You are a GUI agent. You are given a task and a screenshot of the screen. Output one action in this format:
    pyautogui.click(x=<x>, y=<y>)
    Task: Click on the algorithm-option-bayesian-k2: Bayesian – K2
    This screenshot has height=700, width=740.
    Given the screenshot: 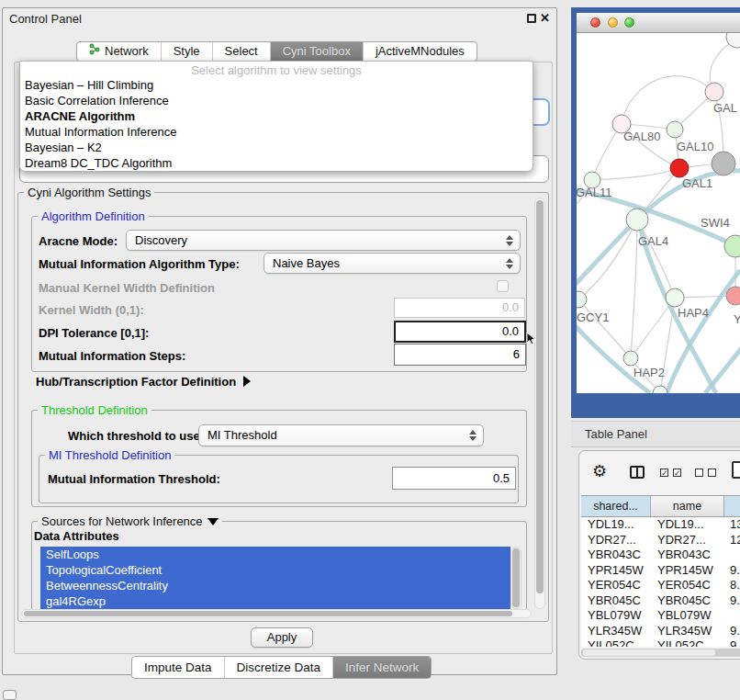 What is the action you would take?
    pyautogui.click(x=276, y=149)
    